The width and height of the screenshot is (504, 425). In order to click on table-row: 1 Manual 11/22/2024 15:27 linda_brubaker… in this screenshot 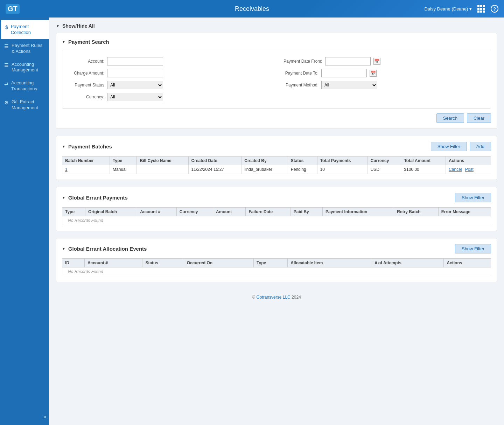, I will do `click(276, 169)`.